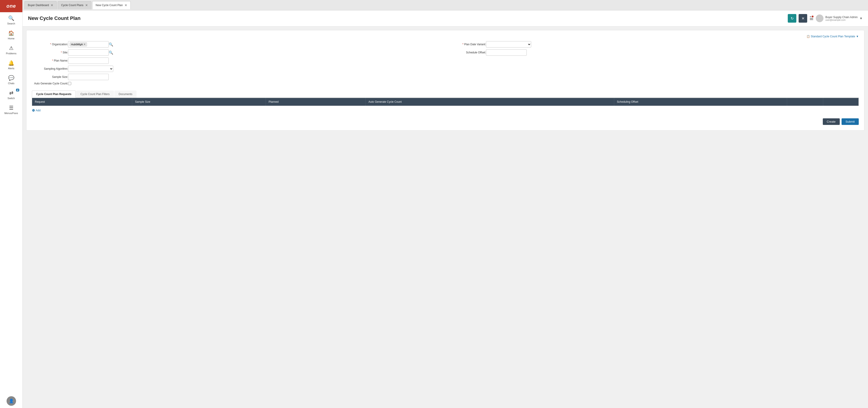 Image resolution: width=868 pixels, height=408 pixels. I want to click on notification-dot, so click(813, 17).